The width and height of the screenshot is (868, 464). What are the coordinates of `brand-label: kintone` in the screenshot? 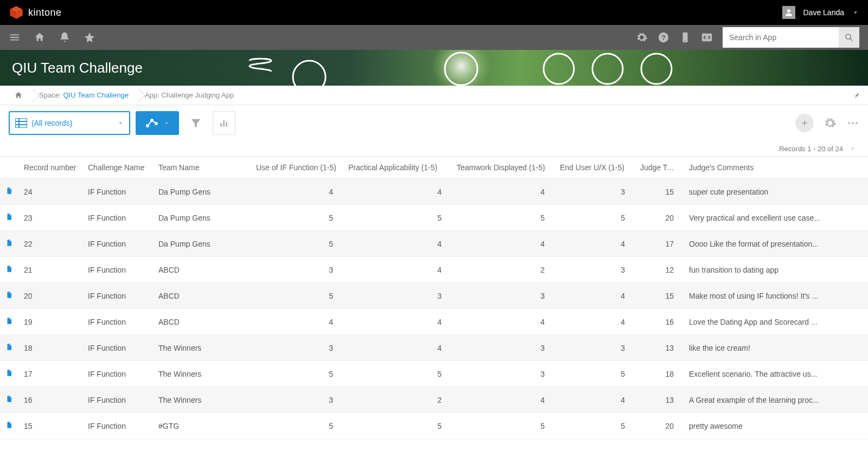 It's located at (45, 13).